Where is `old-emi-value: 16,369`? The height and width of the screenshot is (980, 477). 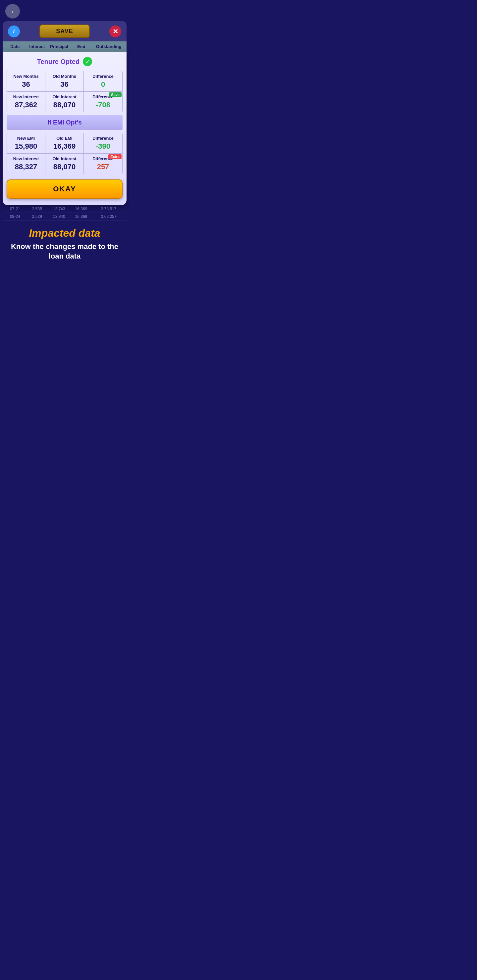 old-emi-value: 16,369 is located at coordinates (65, 146).